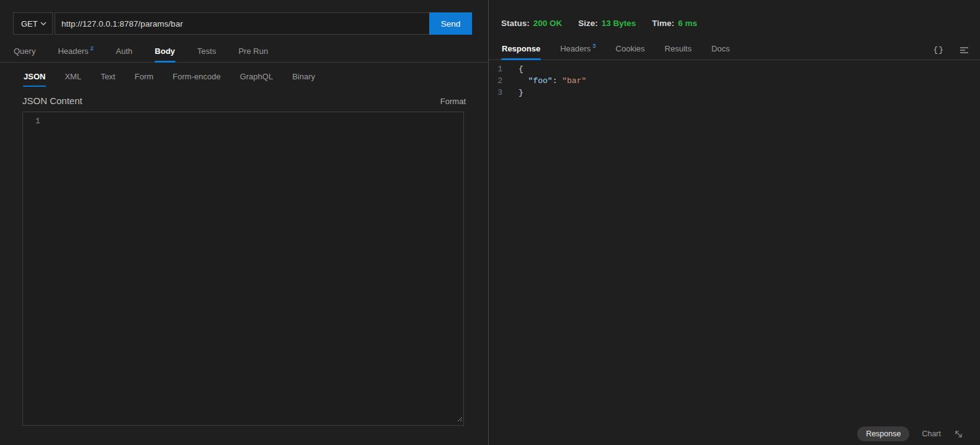 This screenshot has height=445, width=980. Describe the element at coordinates (734, 79) in the screenshot. I see `response-body-viewer: 1 { 2 "foo": "bar" 3 }` at that location.